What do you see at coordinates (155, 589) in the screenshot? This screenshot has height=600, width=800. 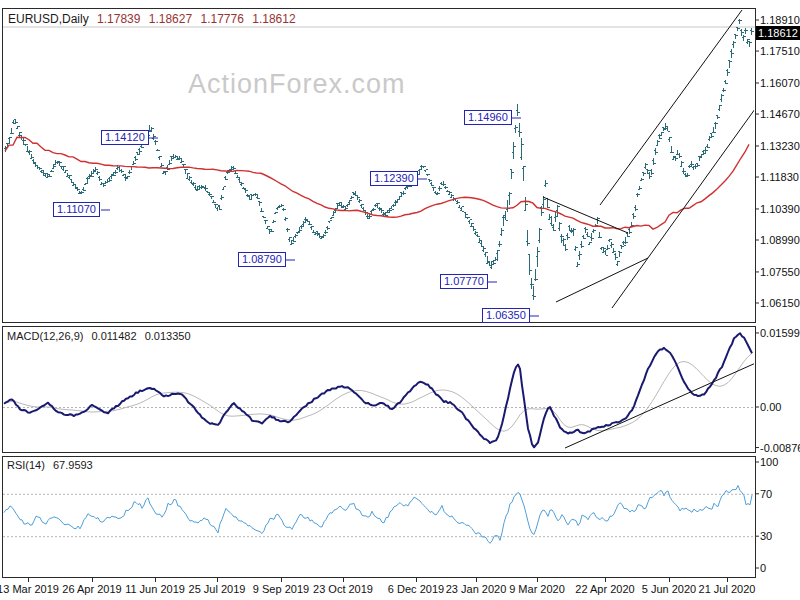 I see `date-axis-label: 11 Jun 2019` at bounding box center [155, 589].